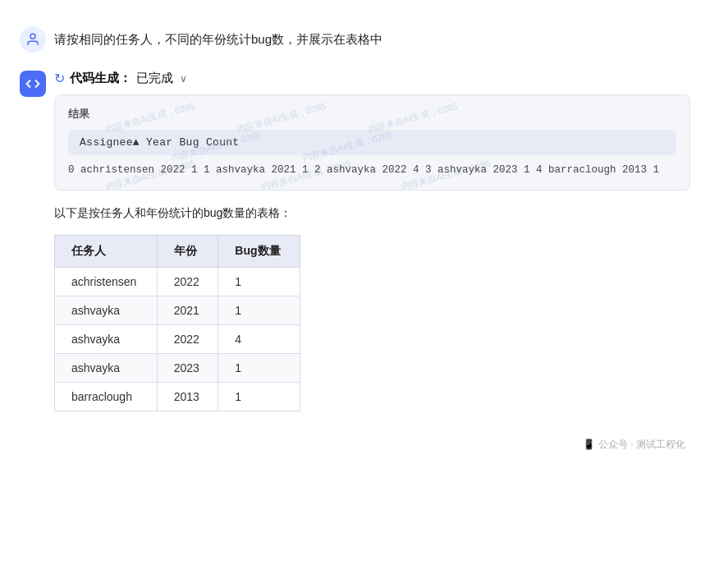 The width and height of the screenshot is (710, 588). What do you see at coordinates (177, 281) in the screenshot?
I see `table-row: achristensen20221` at bounding box center [177, 281].